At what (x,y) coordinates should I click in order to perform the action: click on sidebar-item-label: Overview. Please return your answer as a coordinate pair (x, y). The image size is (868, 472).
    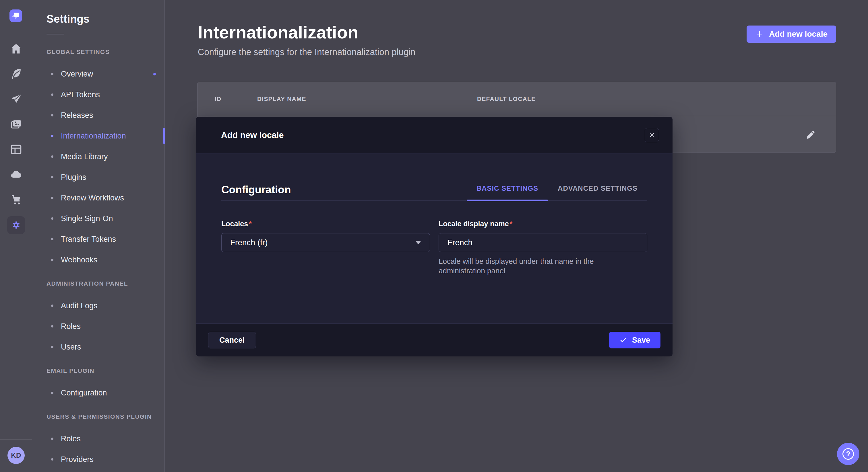
    Looking at the image, I should click on (77, 74).